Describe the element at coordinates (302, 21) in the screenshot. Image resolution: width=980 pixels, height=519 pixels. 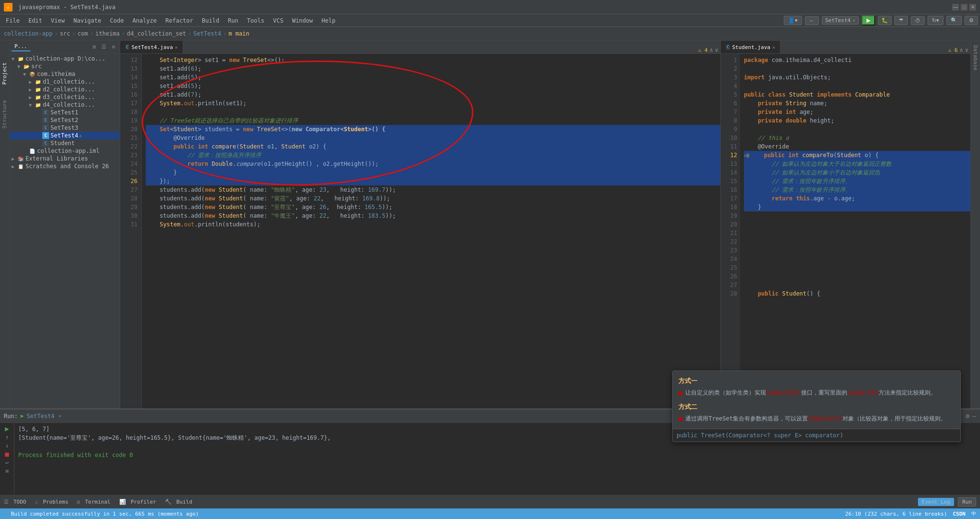
I see `menu-window: Window` at that location.